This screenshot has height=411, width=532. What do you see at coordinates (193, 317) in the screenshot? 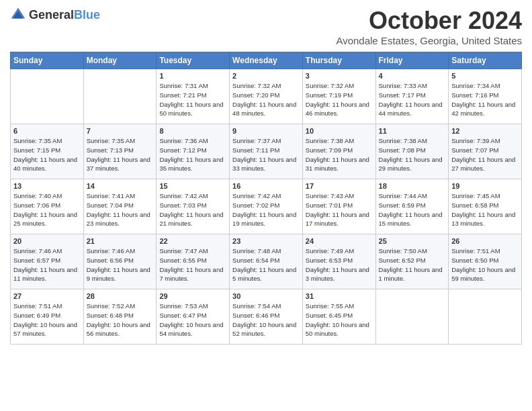
I see `calendar-cell: 29Sunrise: 7:53 AMSunset: 6:47 PMDayligh…` at bounding box center [193, 317].